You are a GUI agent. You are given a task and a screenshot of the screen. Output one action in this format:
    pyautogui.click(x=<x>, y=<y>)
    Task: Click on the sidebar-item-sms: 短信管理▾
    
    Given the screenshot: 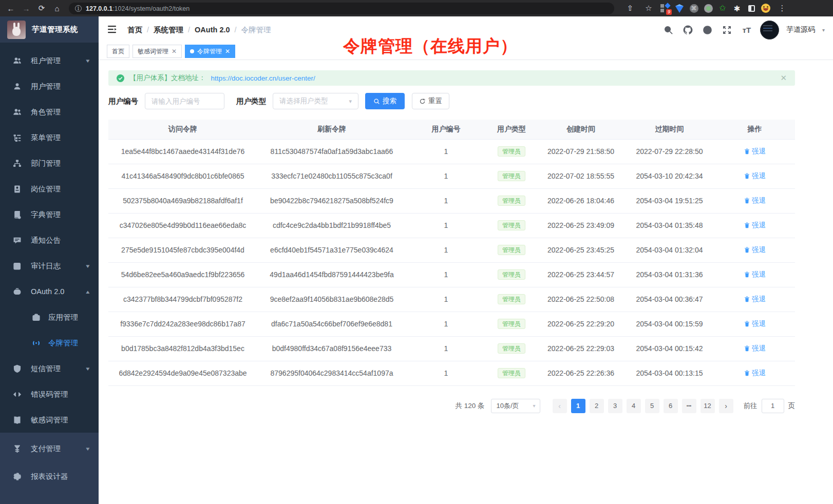 What is the action you would take?
    pyautogui.click(x=49, y=369)
    